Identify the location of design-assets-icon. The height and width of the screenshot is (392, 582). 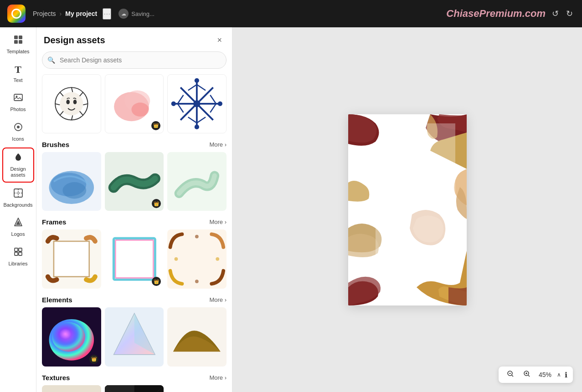
(18, 158).